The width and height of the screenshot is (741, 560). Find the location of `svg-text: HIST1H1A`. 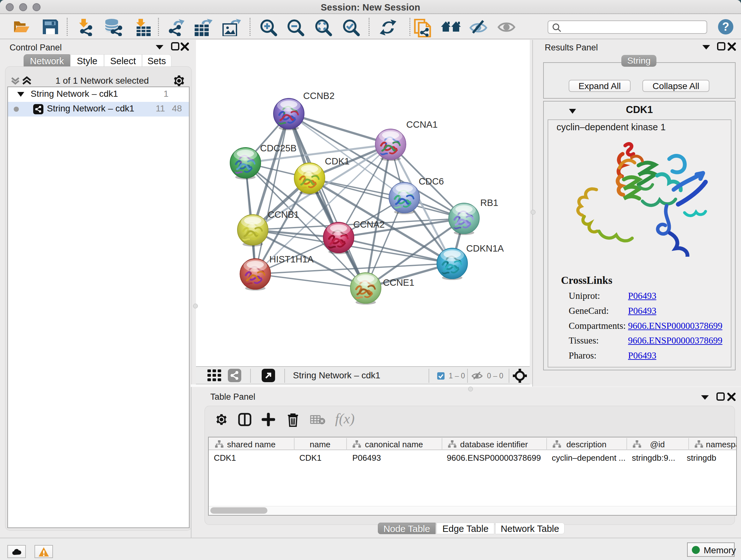

svg-text: HIST1H1A is located at coordinates (291, 259).